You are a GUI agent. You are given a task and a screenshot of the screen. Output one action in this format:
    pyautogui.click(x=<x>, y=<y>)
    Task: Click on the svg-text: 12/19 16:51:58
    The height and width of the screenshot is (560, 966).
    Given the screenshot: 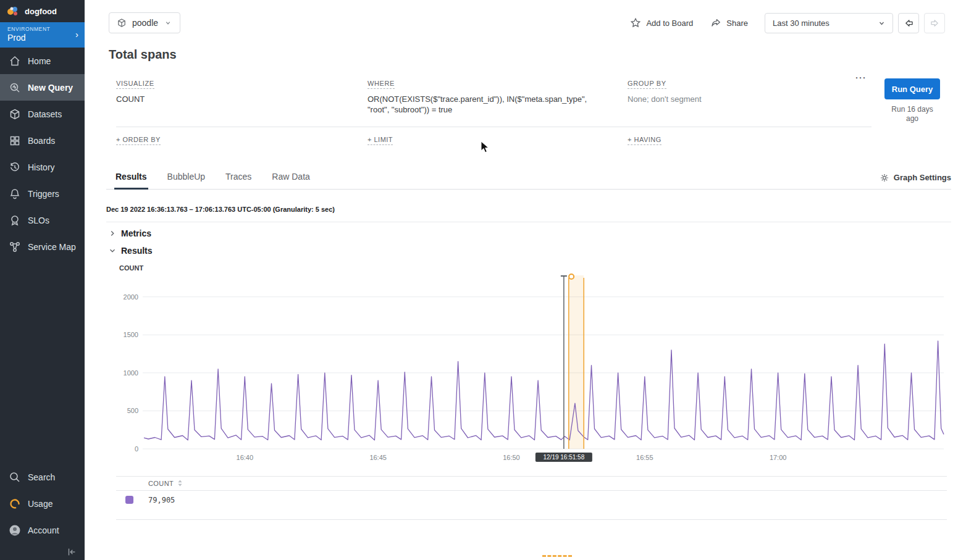 What is the action you would take?
    pyautogui.click(x=565, y=457)
    